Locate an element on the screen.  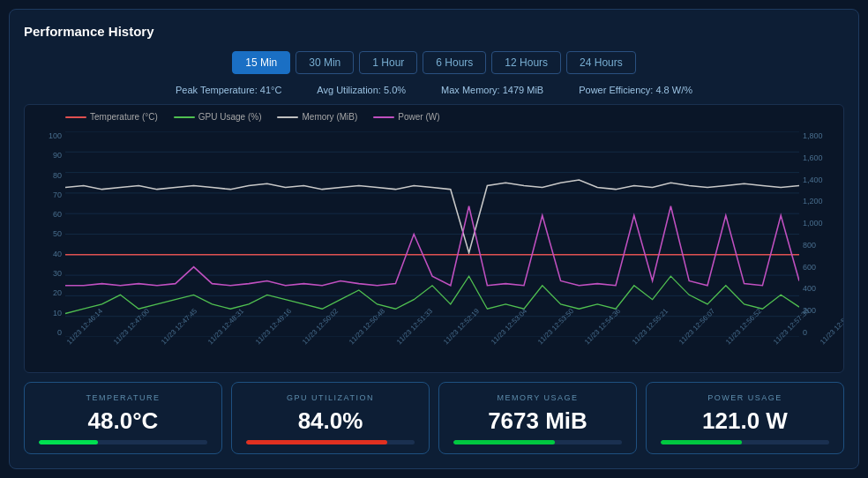
legend-item: Memory (MiB) is located at coordinates (318, 116).